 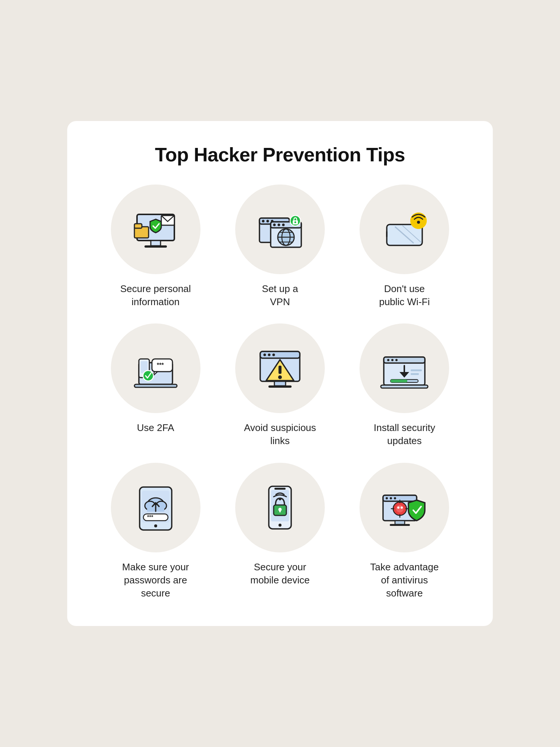 What do you see at coordinates (155, 247) in the screenshot?
I see `tip-secure-personal: Secure personalinformation` at bounding box center [155, 247].